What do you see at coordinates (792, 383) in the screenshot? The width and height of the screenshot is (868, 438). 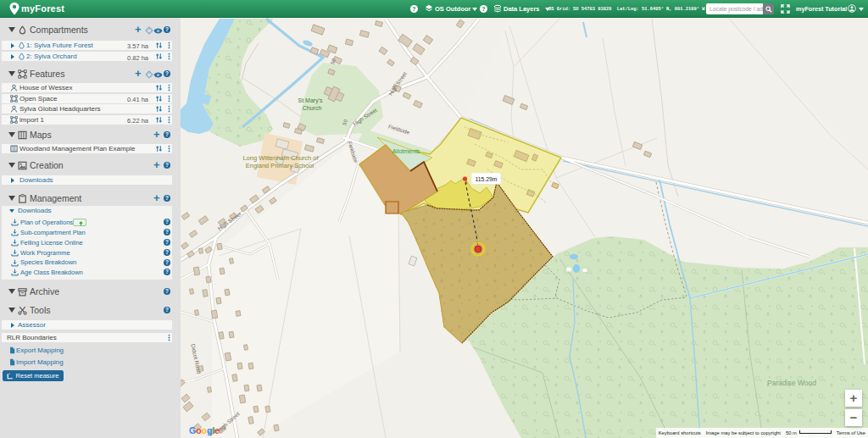 I see `svg-text: Paradise Wood` at bounding box center [792, 383].